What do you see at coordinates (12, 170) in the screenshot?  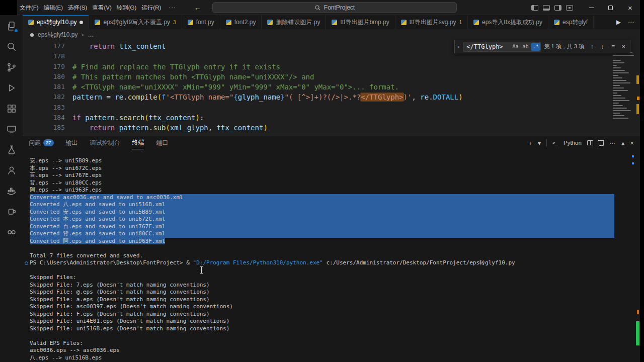 I see `activity-account-icon` at bounding box center [12, 170].